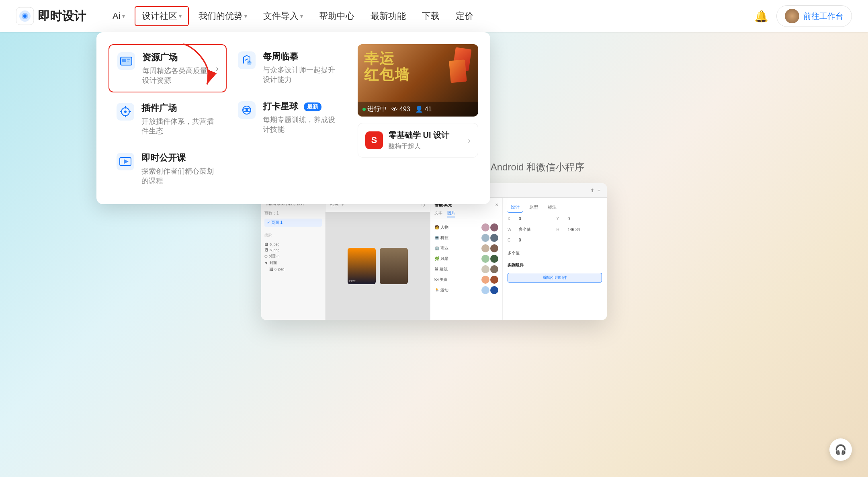 The height and width of the screenshot is (477, 868). I want to click on promo-status: 进行中, so click(375, 109).